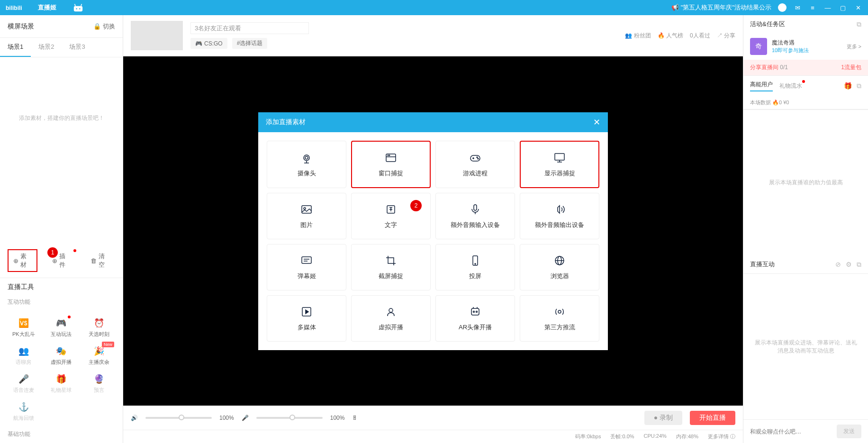 The height and width of the screenshot is (443, 868). I want to click on speaker-icon: 🔊, so click(135, 418).